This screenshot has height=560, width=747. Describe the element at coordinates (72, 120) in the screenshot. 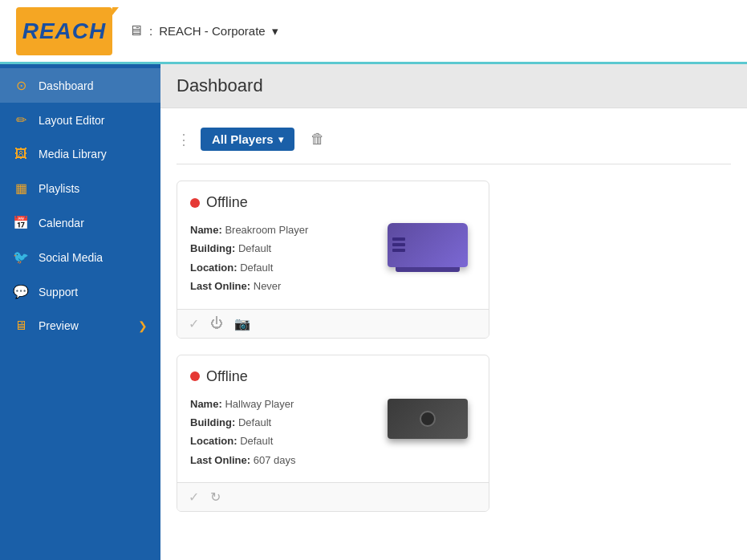

I see `sidebar-label-layout-editor: Layout Editor` at that location.